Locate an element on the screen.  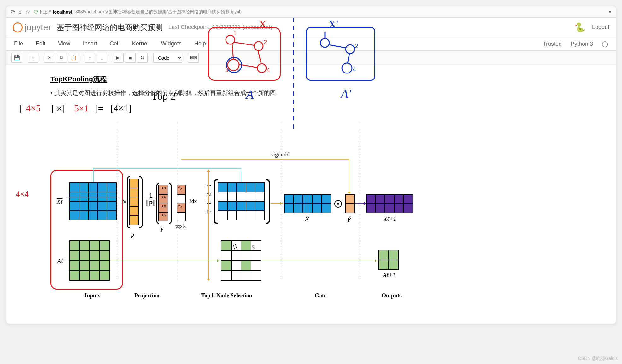
cyan-v2 is located at coordinates (241, 175).